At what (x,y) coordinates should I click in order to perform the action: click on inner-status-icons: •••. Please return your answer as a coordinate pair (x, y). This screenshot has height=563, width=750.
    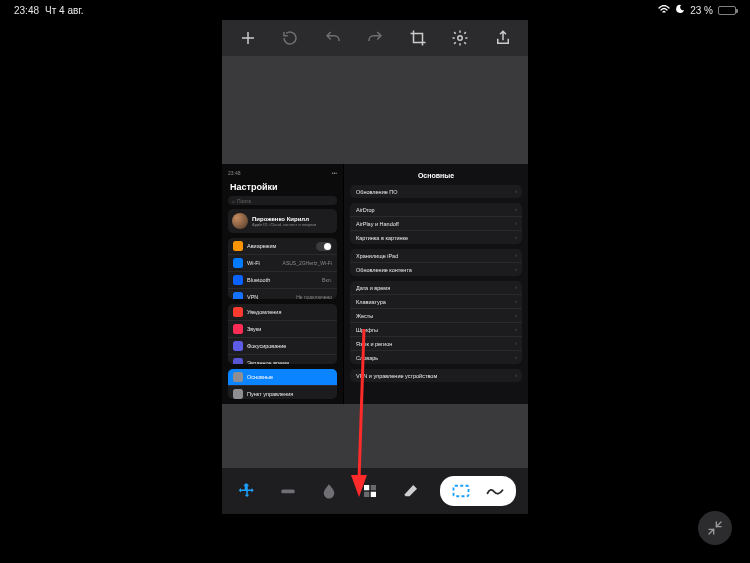
    Looking at the image, I should click on (334, 173).